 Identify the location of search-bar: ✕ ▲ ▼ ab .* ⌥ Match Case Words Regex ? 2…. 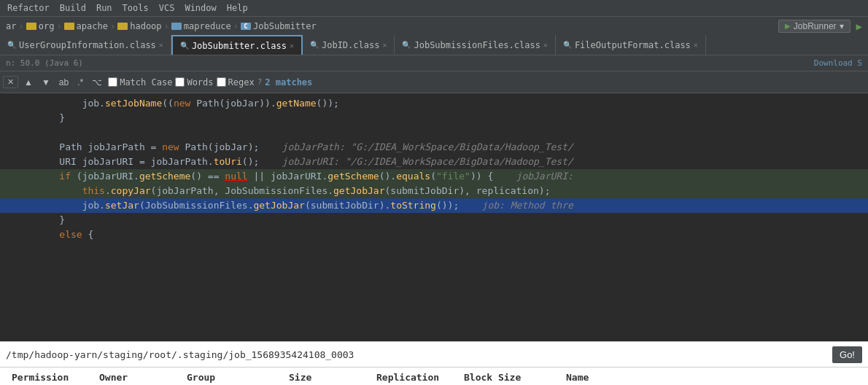
(434, 82).